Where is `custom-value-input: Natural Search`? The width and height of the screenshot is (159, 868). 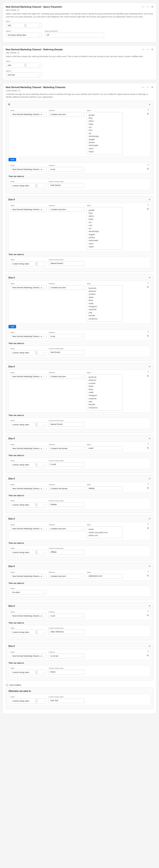 custom-value-input: Natural Search is located at coordinates (67, 264).